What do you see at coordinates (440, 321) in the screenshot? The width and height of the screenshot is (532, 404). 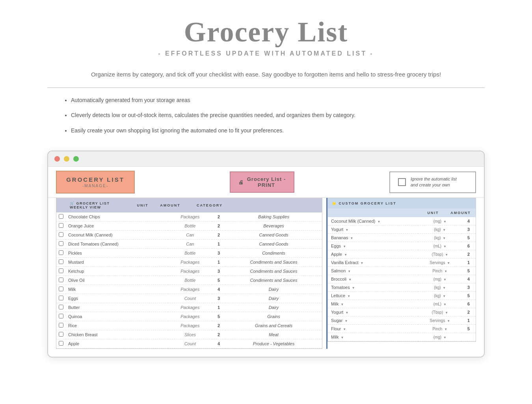 I see `right-row-unit: Servings ▼` at bounding box center [440, 321].